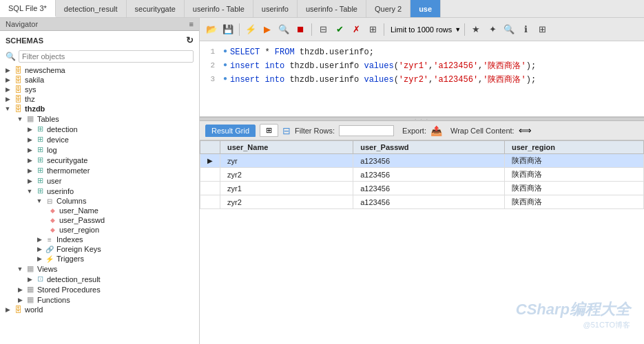 The image size is (644, 344). I want to click on navigator-icon: ≡, so click(191, 24).